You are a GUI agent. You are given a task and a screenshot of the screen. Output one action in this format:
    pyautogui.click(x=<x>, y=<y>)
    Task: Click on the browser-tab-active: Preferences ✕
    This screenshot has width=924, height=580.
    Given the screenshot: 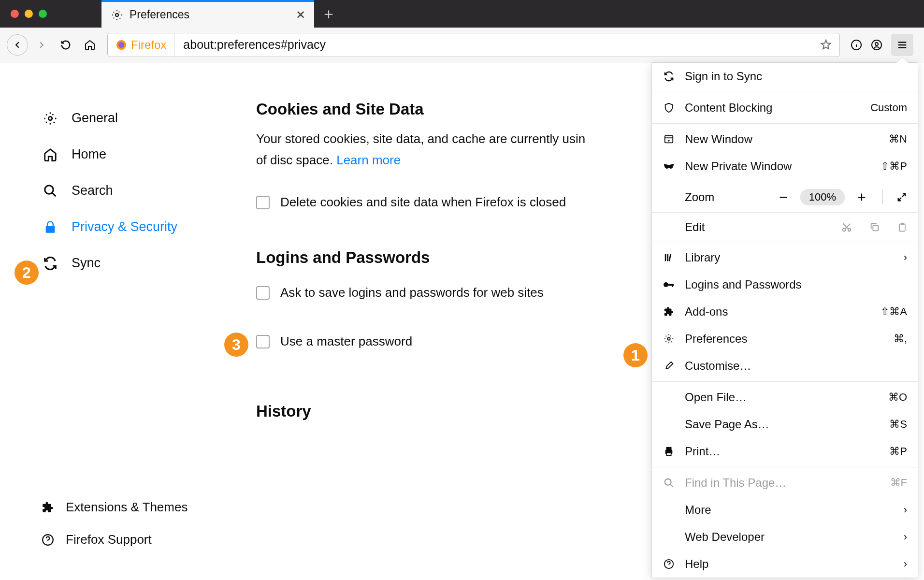 What is the action you would take?
    pyautogui.click(x=208, y=14)
    